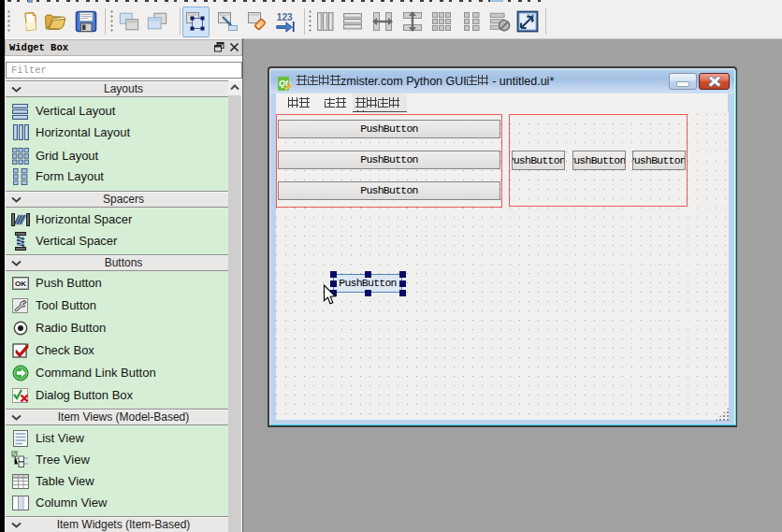  Describe the element at coordinates (21, 284) in the screenshot. I see `svg-text: OK` at that location.